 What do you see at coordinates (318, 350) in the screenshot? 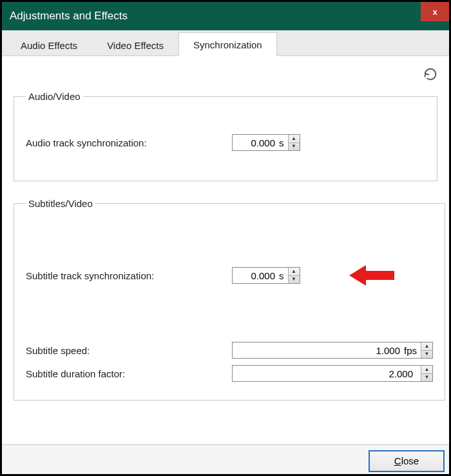
I see `subtitle-speed-input` at bounding box center [318, 350].